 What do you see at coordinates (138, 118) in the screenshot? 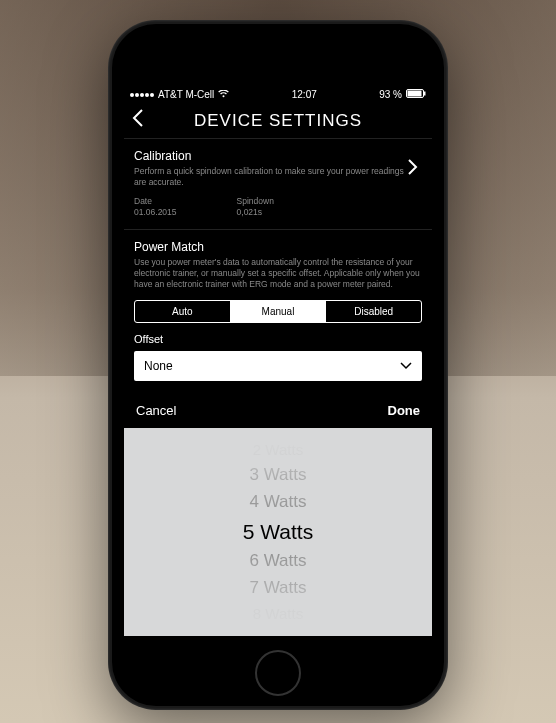
I see `chevron-left-icon` at bounding box center [138, 118].